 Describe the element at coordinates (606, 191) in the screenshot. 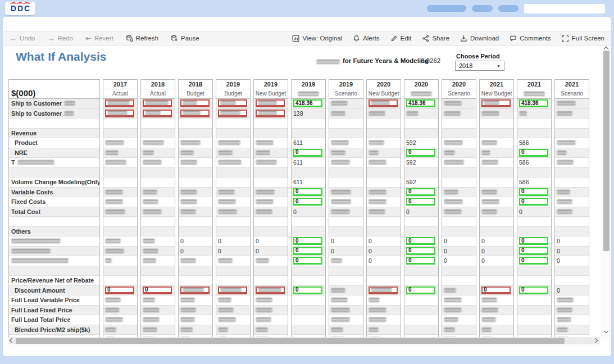

I see `vertical-scrollbar` at that location.